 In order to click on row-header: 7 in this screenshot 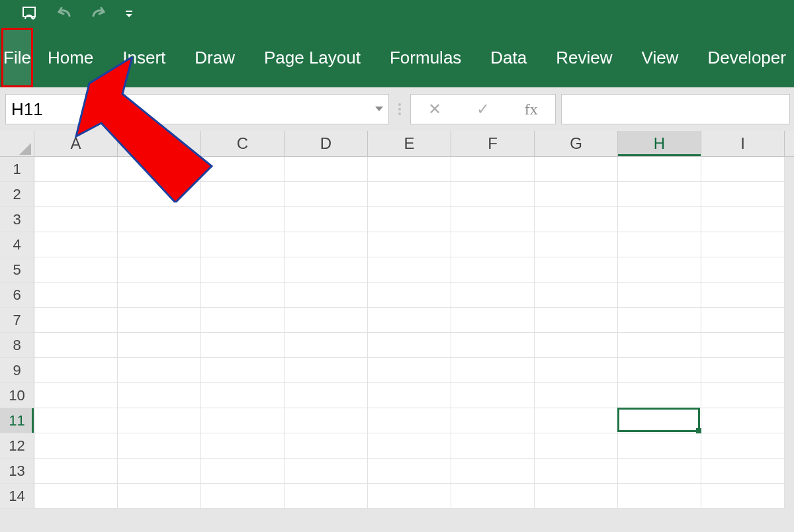, I will do `click(17, 320)`.